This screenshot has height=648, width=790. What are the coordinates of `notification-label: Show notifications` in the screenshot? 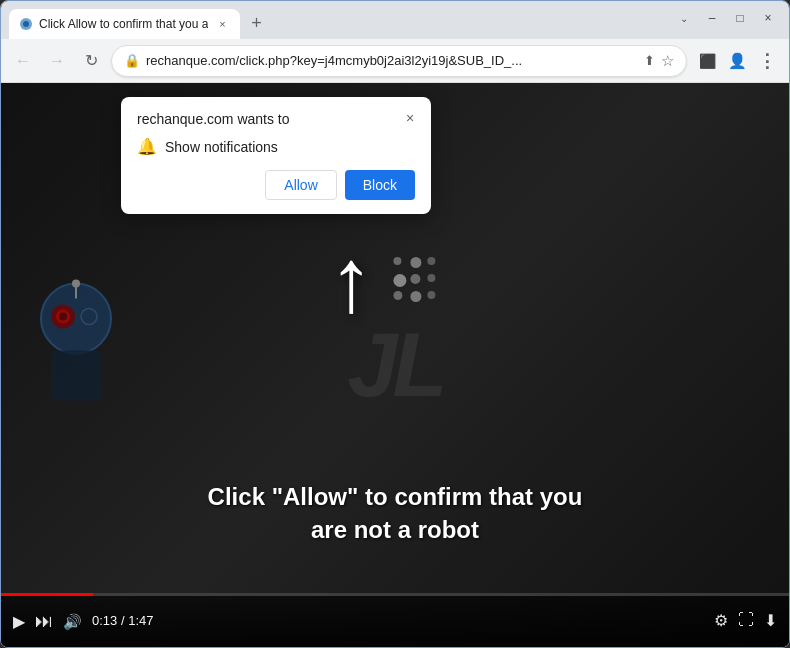 It's located at (222, 147).